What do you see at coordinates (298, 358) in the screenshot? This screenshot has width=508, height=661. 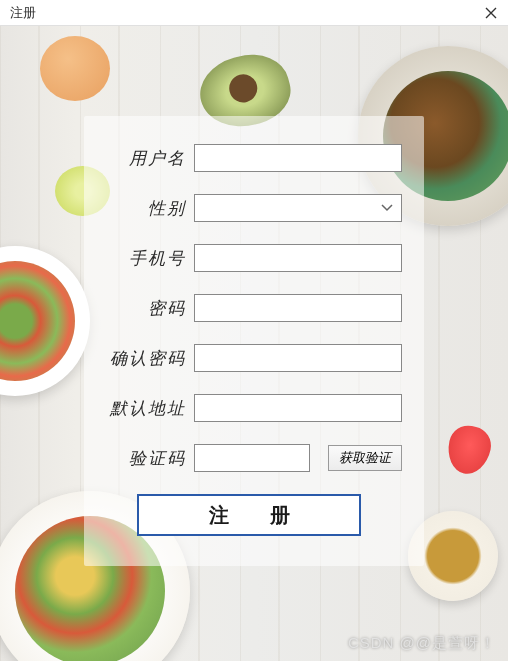 I see `confirm-password-input` at bounding box center [298, 358].